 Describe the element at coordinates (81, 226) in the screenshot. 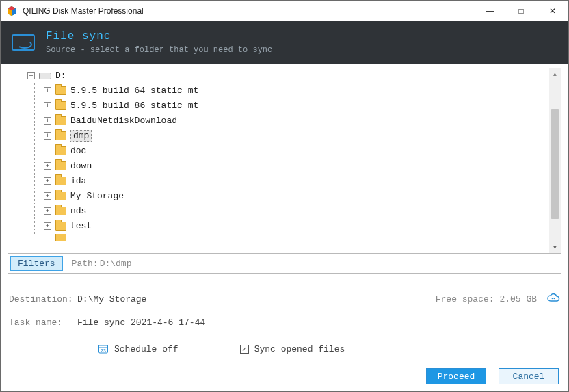

I see `tree-node-label: test` at that location.